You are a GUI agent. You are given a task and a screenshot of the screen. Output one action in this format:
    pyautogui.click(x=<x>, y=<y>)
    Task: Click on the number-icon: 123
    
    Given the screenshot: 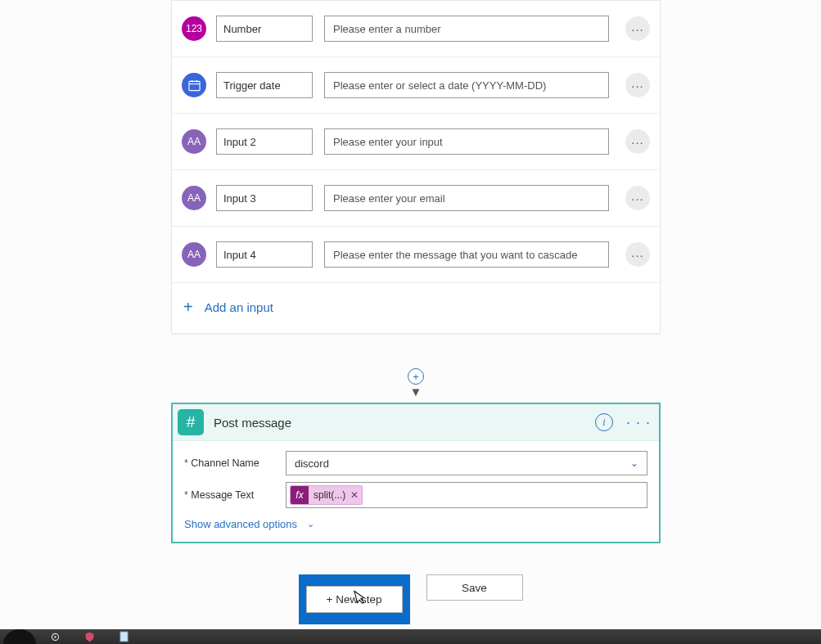 What is the action you would take?
    pyautogui.click(x=194, y=29)
    